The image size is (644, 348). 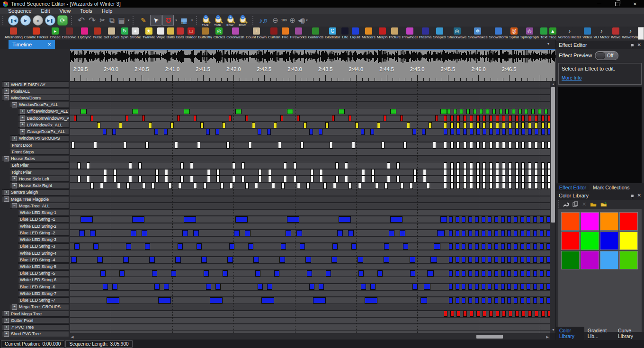 What do you see at coordinates (457, 33) in the screenshot?
I see `effect-shockwave-button: ◎Shockwave` at bounding box center [457, 33].